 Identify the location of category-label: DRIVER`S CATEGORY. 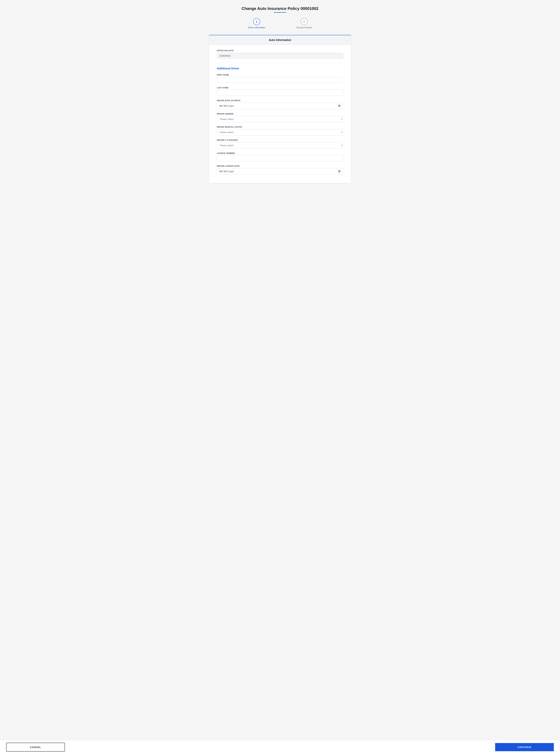
(280, 140).